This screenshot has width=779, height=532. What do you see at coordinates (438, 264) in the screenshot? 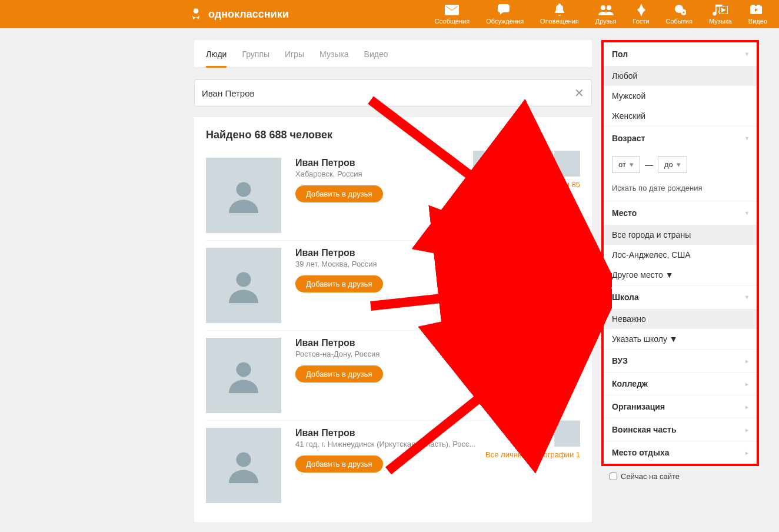
I see `result-location: 39 лет, Москва, Россия` at bounding box center [438, 264].